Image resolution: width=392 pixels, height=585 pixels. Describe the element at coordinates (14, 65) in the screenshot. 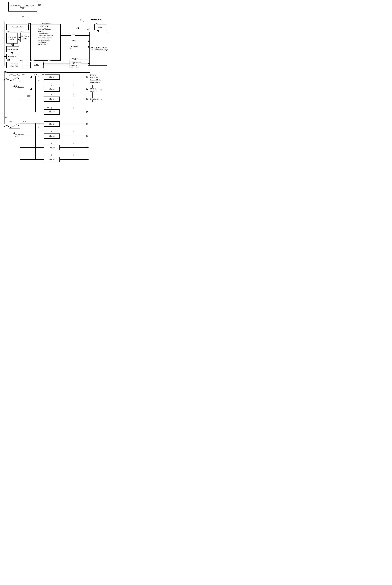

I see `peer-to-peer-box: Peer-to-Peer Controller` at that location.